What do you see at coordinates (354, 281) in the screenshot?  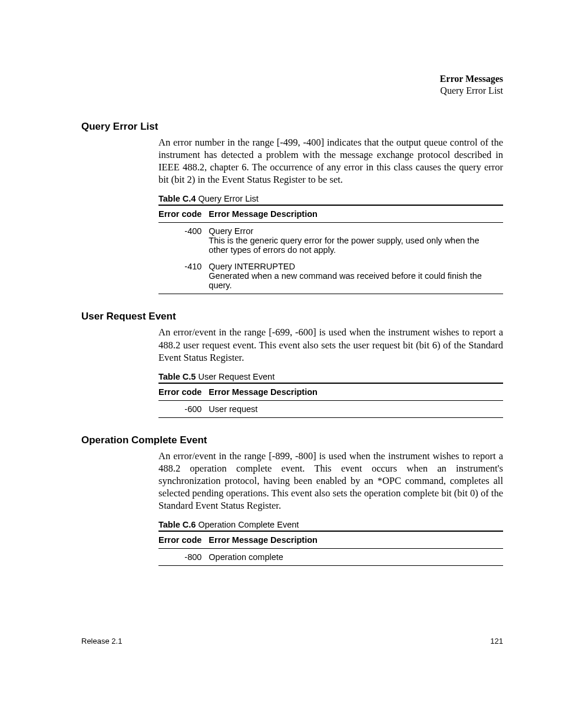 I see `desc-body: Generated when a new command was receive…` at bounding box center [354, 281].